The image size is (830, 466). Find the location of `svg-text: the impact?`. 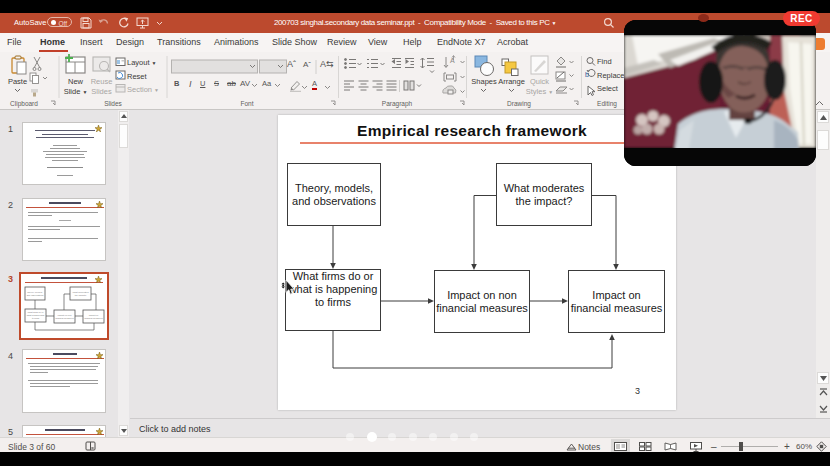

svg-text: the impact? is located at coordinates (81, 295).